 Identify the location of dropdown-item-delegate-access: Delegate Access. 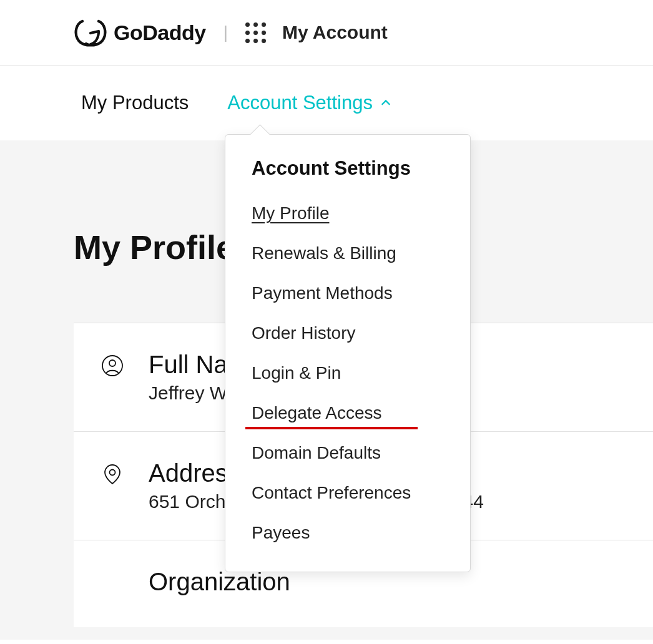
(348, 413).